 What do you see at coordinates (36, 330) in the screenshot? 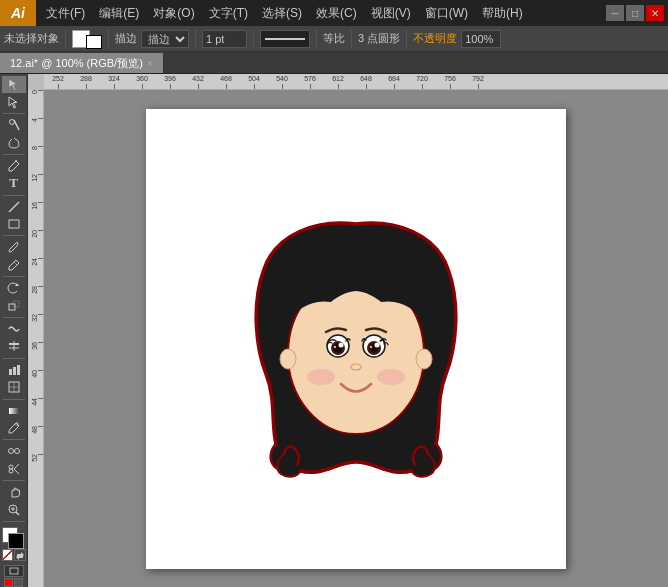
I see `vertical-ruler: 0 4 8 12 16` at bounding box center [36, 330].